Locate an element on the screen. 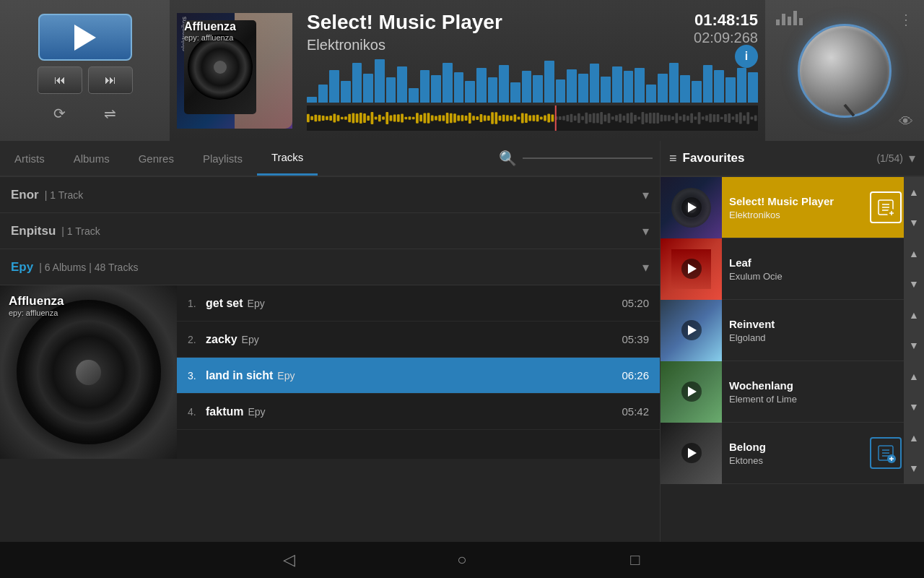 Image resolution: width=924 pixels, height=578 pixels. fav-scroll-down-3: ▼ is located at coordinates (914, 345).